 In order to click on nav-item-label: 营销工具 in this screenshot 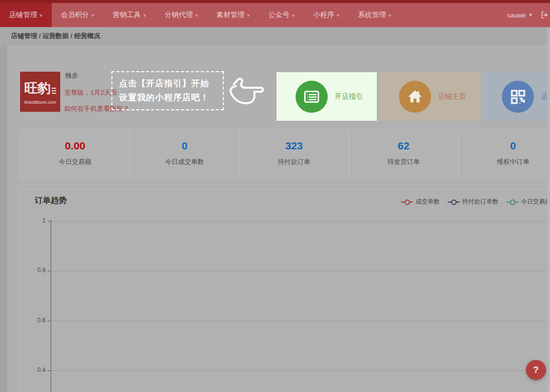, I will do `click(127, 15)`.